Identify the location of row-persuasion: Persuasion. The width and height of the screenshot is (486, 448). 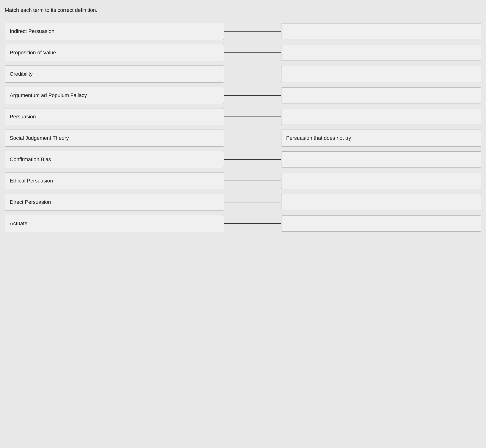
(243, 117).